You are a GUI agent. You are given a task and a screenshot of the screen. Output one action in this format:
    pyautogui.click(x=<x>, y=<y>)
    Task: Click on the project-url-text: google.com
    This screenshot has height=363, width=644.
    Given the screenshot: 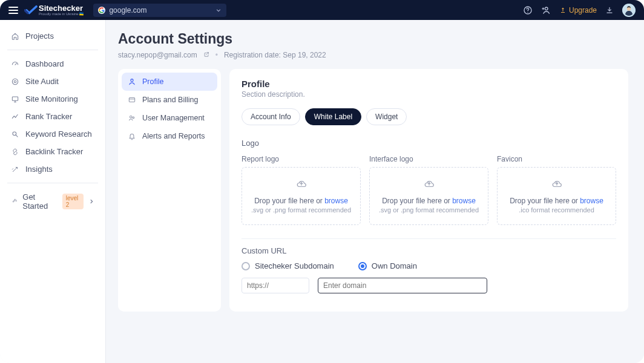 What is the action you would take?
    pyautogui.click(x=128, y=10)
    